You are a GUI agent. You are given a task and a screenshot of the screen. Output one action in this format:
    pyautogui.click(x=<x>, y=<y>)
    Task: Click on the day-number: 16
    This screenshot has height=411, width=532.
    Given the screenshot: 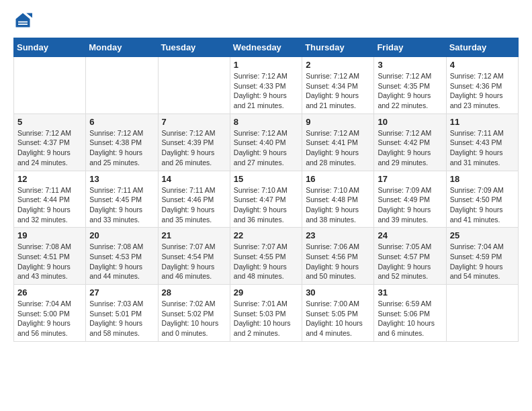 What is the action you would take?
    pyautogui.click(x=338, y=179)
    